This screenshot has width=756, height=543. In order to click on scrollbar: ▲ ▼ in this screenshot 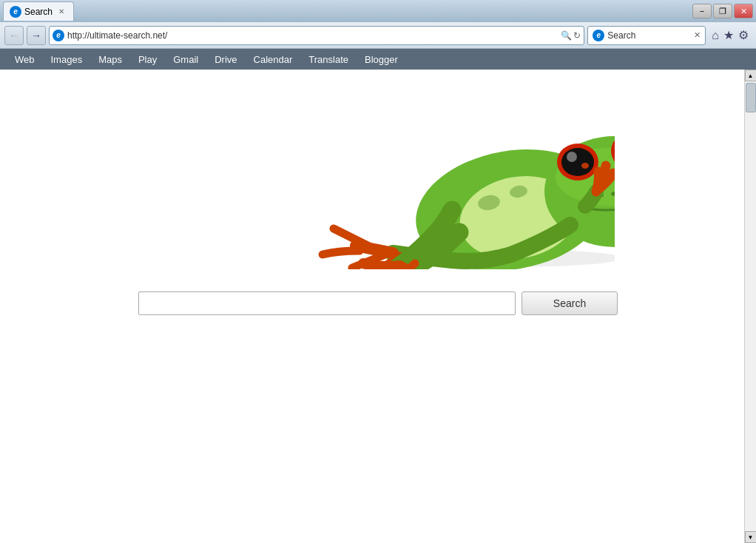, I will do `click(750, 306)`.